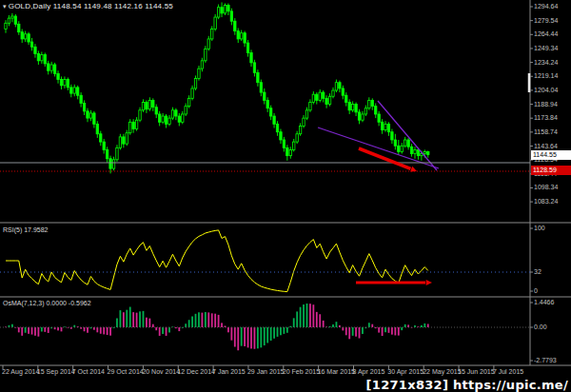  Describe the element at coordinates (546, 90) in the screenshot. I see `price-axis-label: 1204.04` at that location.